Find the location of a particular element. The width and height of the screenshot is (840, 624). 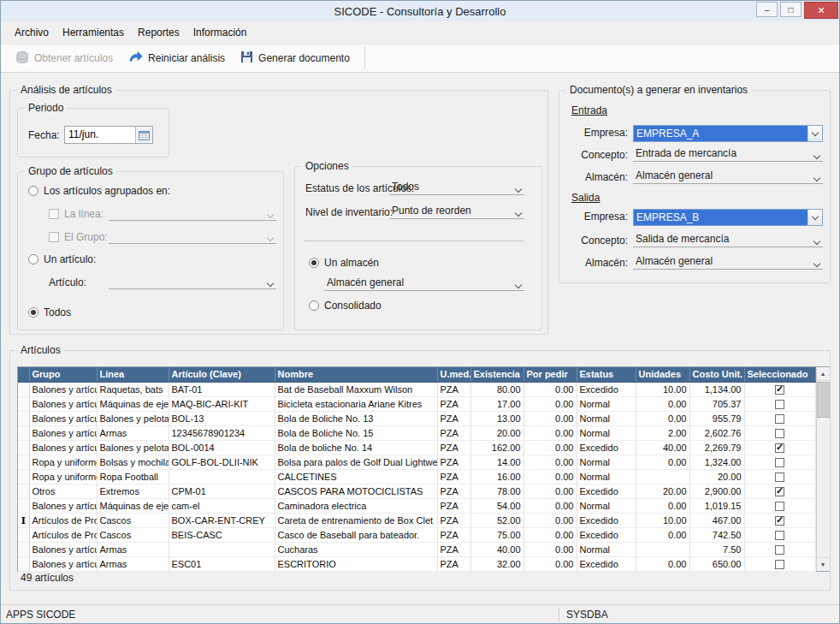

table-row: Ropa y uniformes Bolsas y mochilas GOLF-… is located at coordinates (417, 462).